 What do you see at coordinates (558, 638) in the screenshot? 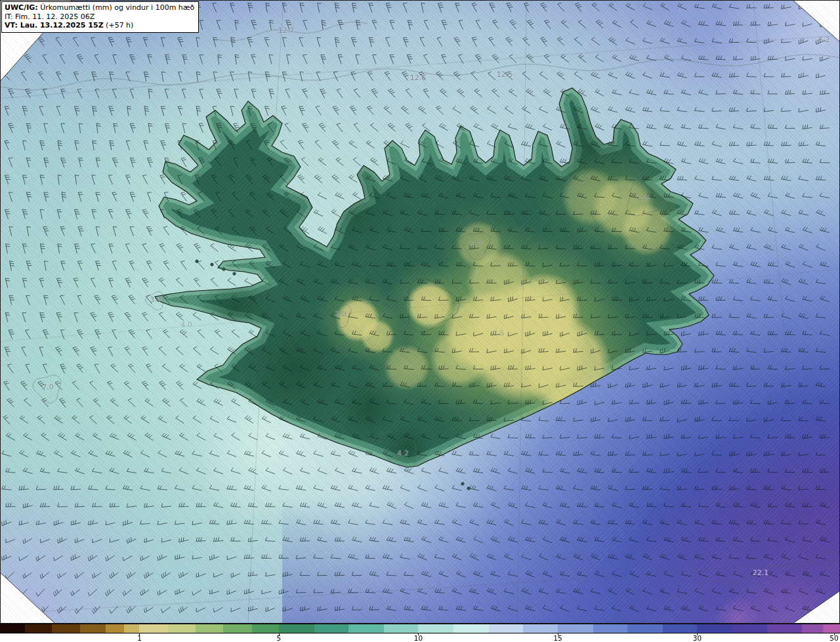
I see `colorbar-tick-label: 15` at bounding box center [558, 638].